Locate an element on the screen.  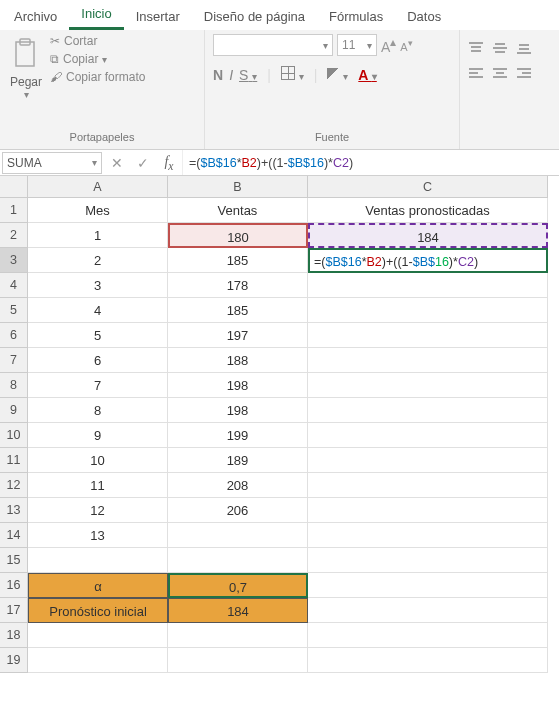
font-color-button: A ▾ is located at coordinates (367, 75).